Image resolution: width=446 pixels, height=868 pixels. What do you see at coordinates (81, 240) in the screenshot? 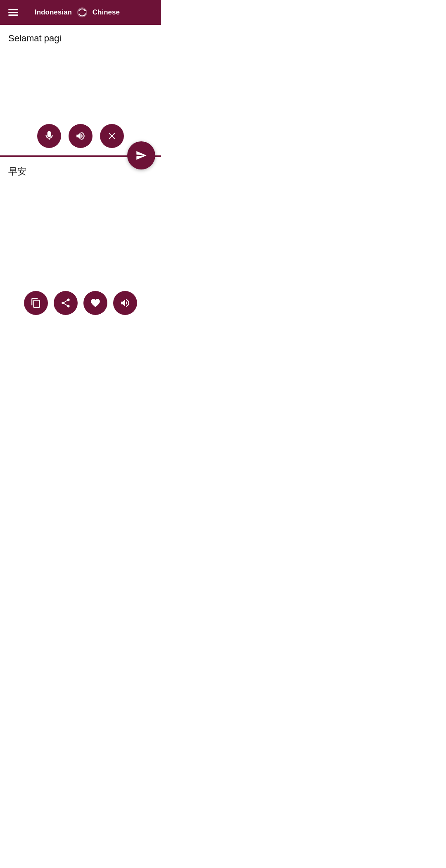
I see `target-panel: 早安` at bounding box center [81, 240].